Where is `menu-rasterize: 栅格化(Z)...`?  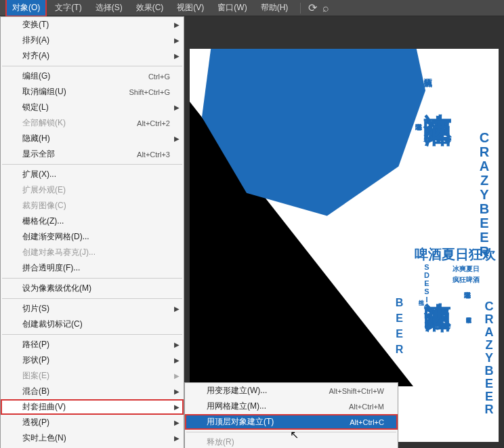
menu-rasterize: 栅格化(Z)... is located at coordinates (92, 221).